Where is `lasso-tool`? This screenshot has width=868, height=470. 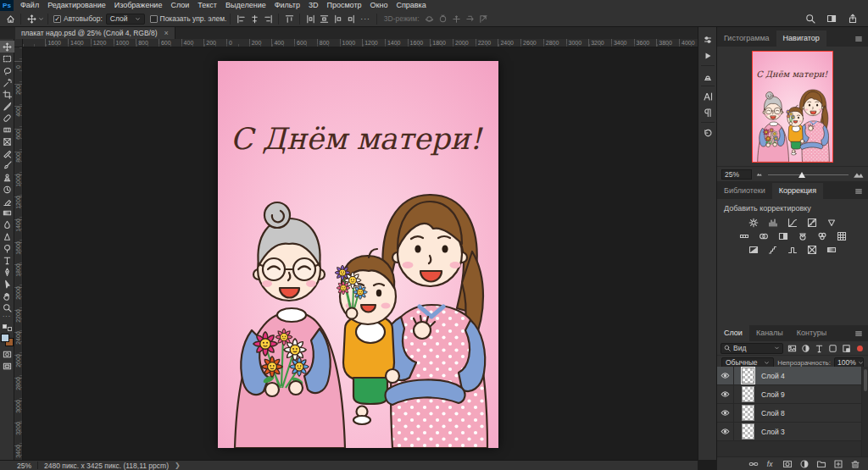
lasso-tool is located at coordinates (7, 70).